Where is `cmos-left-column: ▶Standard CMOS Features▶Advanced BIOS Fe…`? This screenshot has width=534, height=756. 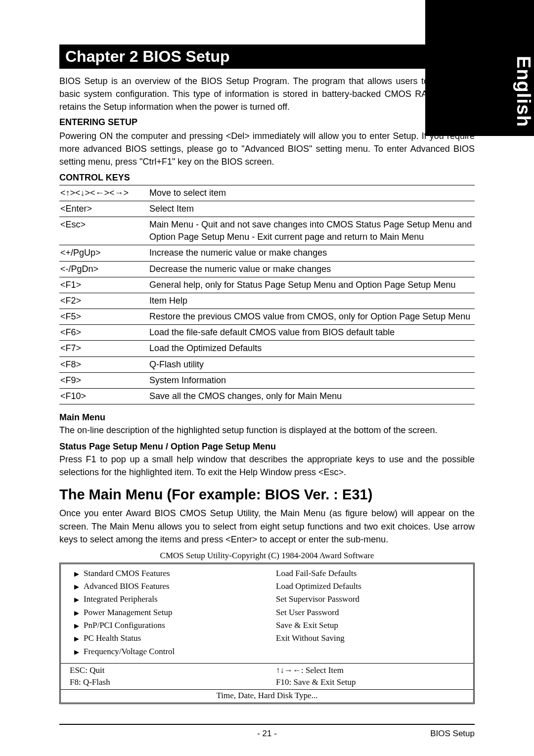 cmos-left-column: ▶Standard CMOS Features▶Advanced BIOS Fe… is located at coordinates (164, 614).